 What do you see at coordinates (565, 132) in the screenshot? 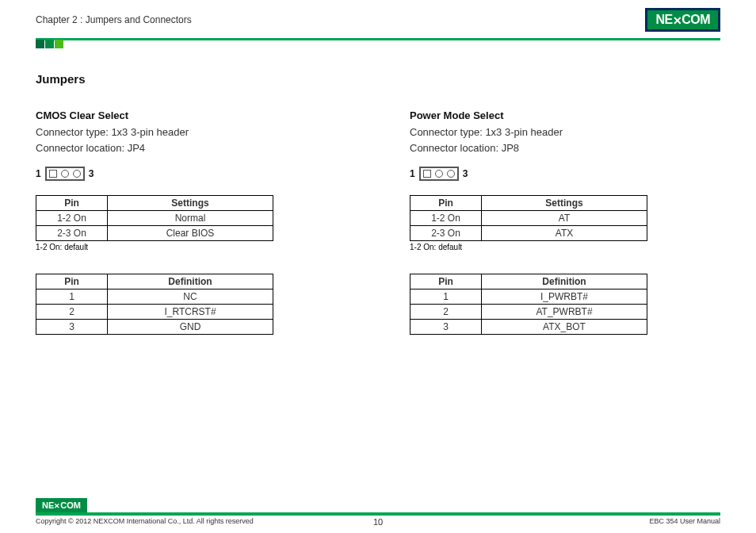
I see `power-conn-type: Connector type: 1x3 3-pin header` at bounding box center [565, 132].